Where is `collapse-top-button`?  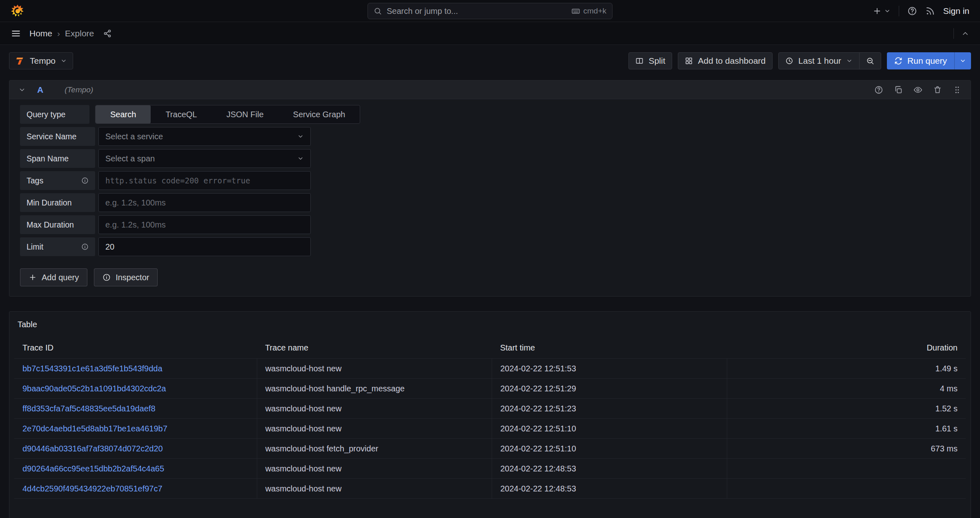
collapse-top-button is located at coordinates (965, 33).